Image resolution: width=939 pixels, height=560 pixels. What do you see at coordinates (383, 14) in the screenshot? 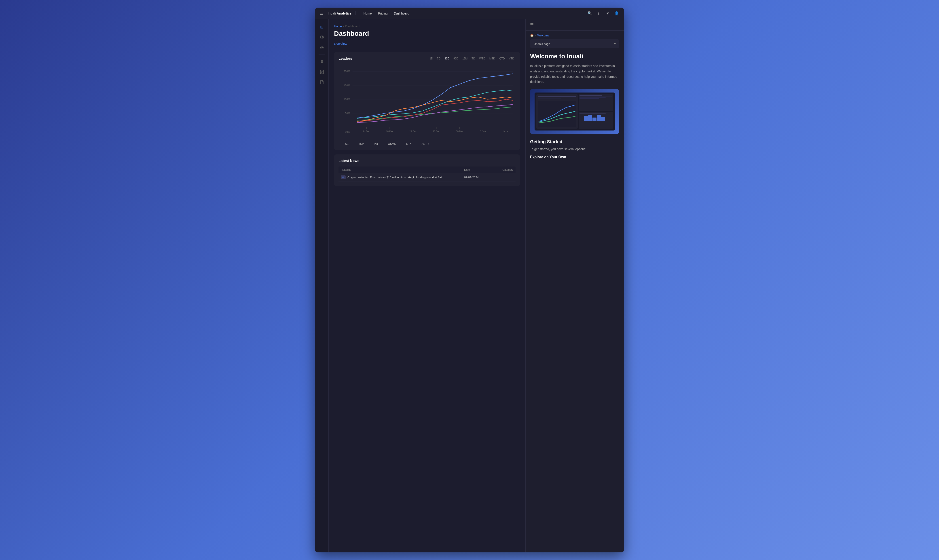
I see `nav-link-pricing: Pricing` at bounding box center [383, 14].